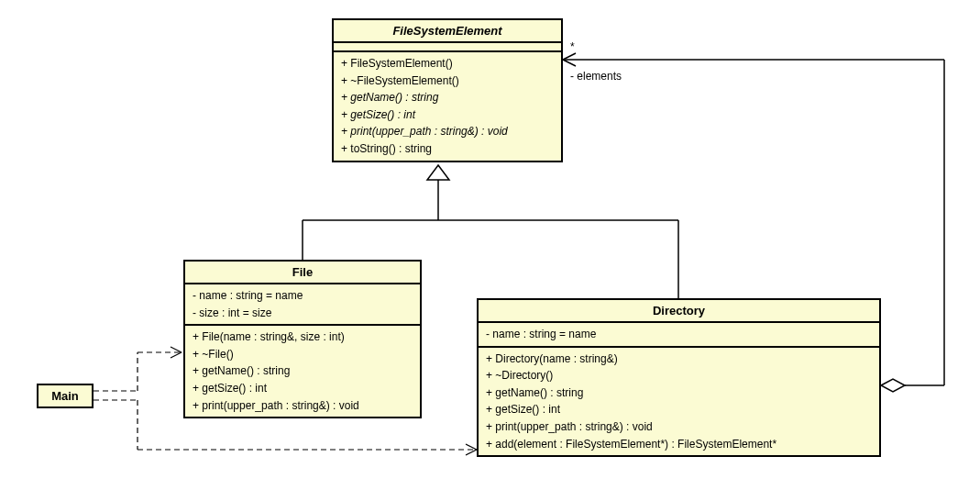 This screenshot has height=490, width=980. What do you see at coordinates (447, 64) in the screenshot?
I see `operation: + FileSystemElement()` at bounding box center [447, 64].